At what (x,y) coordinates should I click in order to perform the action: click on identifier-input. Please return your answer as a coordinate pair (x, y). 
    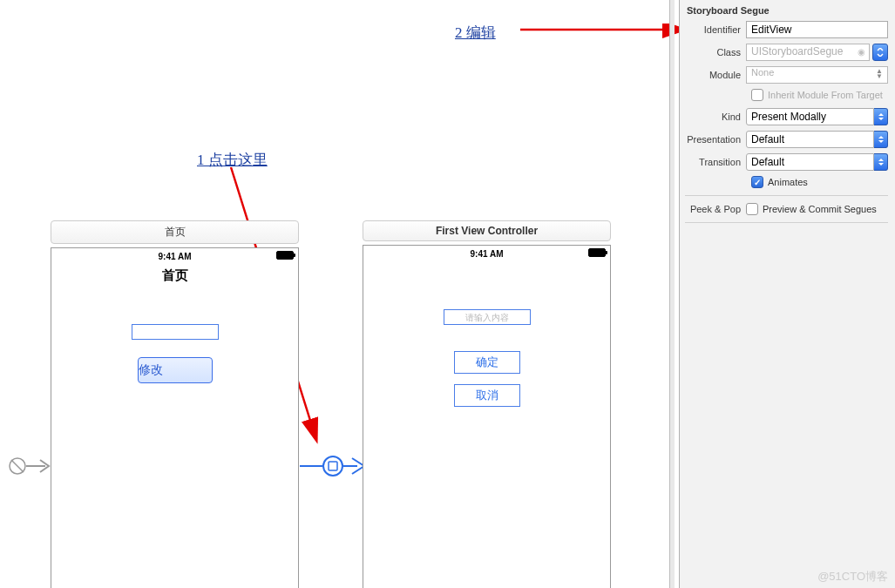
    Looking at the image, I should click on (817, 30).